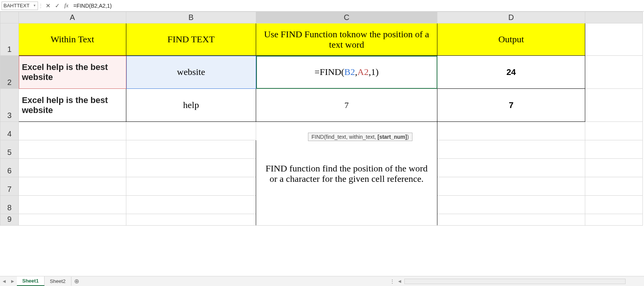 The image size is (644, 286). I want to click on row-header-7: 7, so click(10, 186).